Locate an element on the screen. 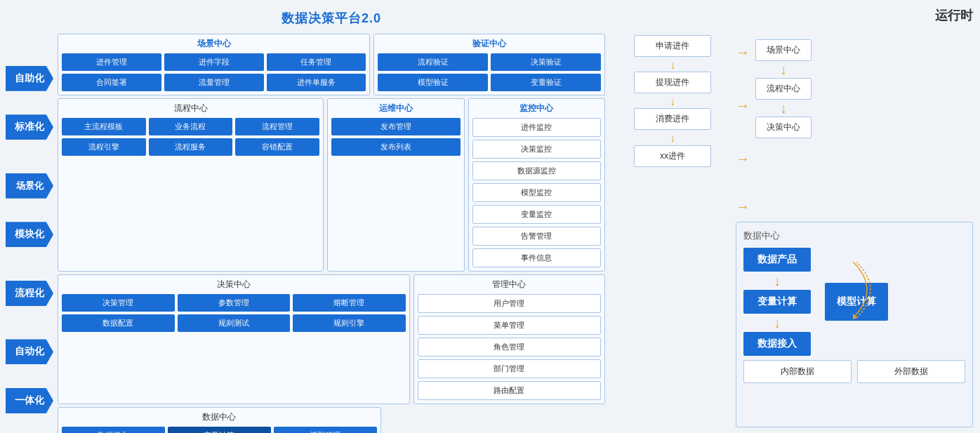 This screenshot has height=433, width=980. label-yitihua: 一体化 is located at coordinates (29, 401).